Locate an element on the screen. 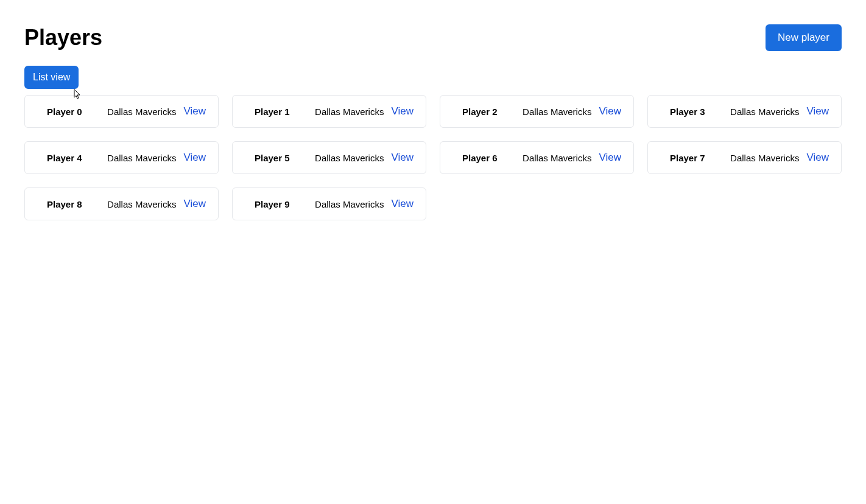  player-card: Player 0Dallas MavericksView is located at coordinates (122, 111).